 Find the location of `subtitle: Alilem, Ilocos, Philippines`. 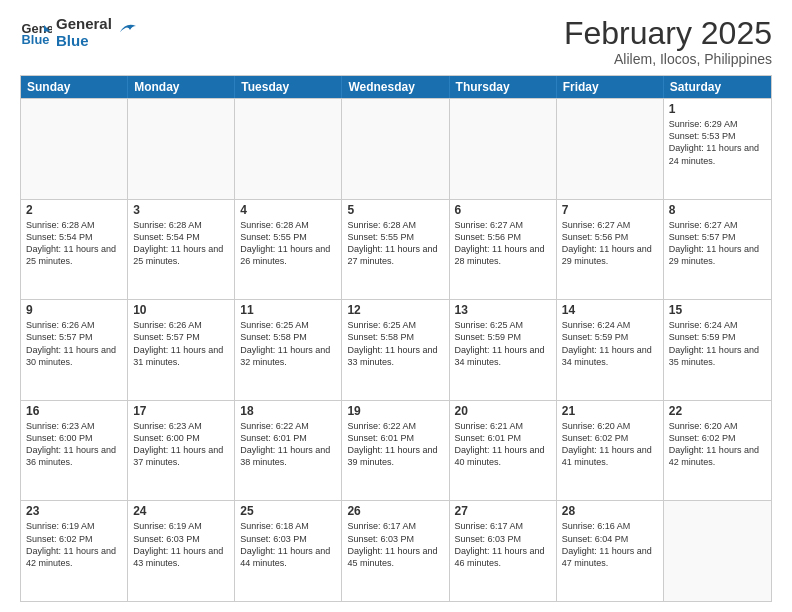

subtitle: Alilem, Ilocos, Philippines is located at coordinates (668, 59).